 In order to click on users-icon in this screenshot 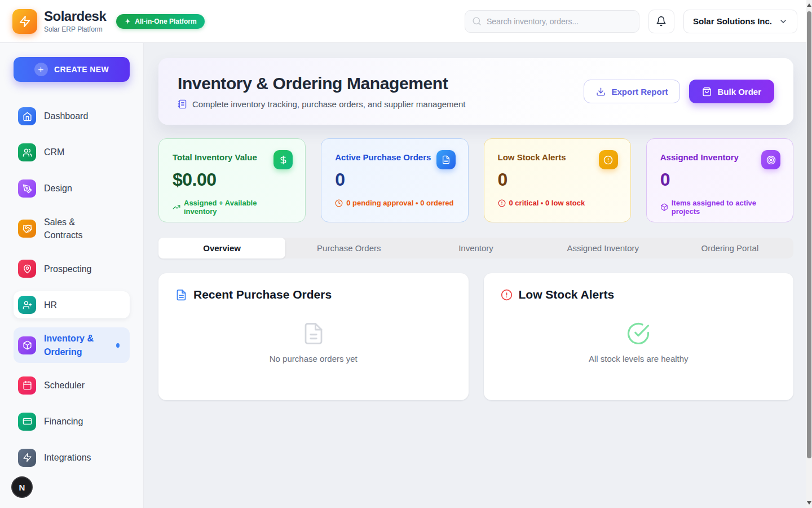, I will do `click(27, 152)`.